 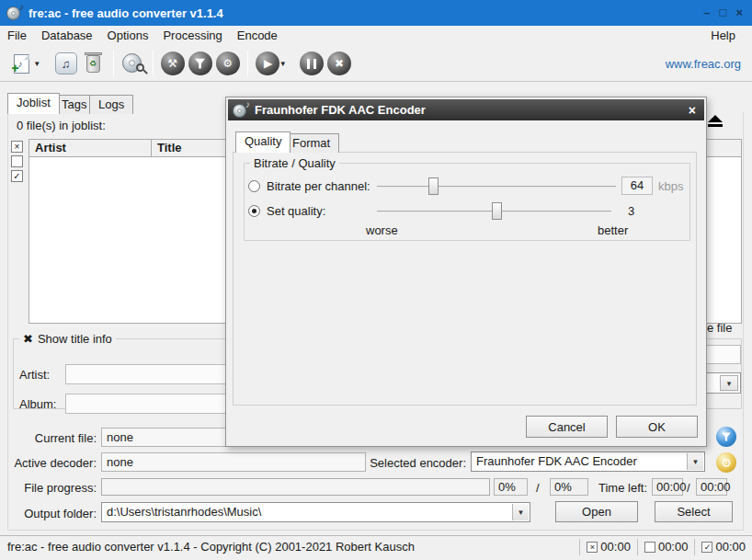 I want to click on ok-button: OK, so click(x=656, y=427).